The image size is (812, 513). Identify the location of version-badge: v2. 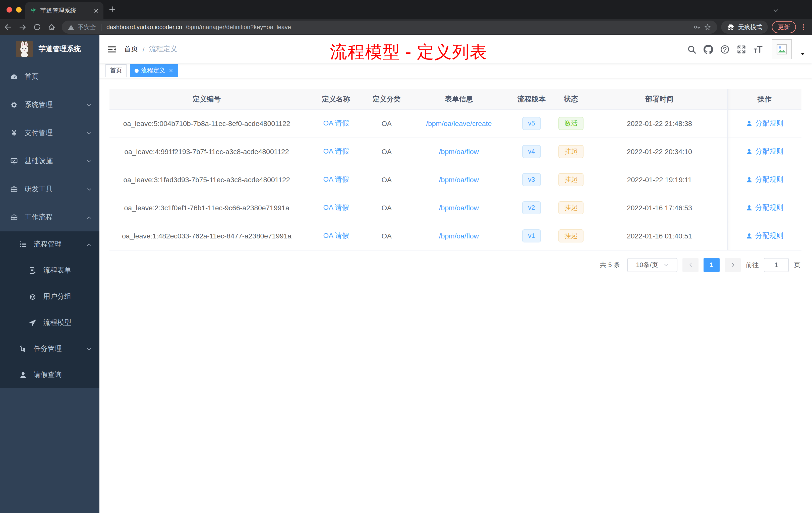
(531, 208).